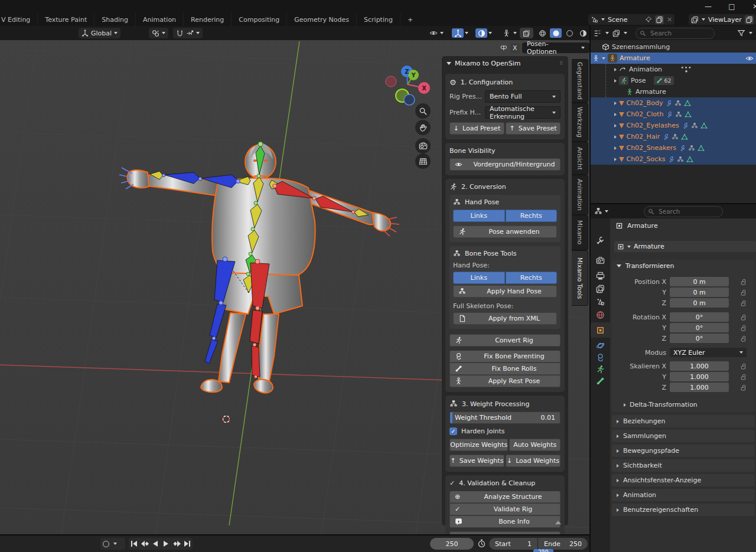  What do you see at coordinates (680, 33) in the screenshot?
I see `outliner-search-input` at bounding box center [680, 33].